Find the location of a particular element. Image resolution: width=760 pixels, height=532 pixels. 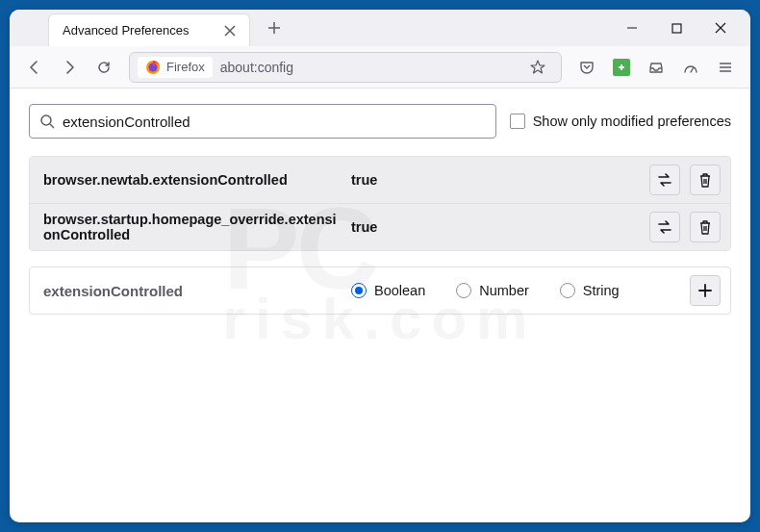

search-icon is located at coordinates (47, 121).